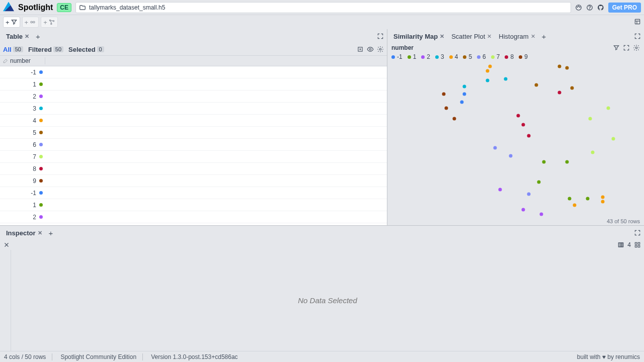 This screenshot has height=362, width=644. I want to click on tab-similarity-map: Similarity Map ✕, so click(419, 36).